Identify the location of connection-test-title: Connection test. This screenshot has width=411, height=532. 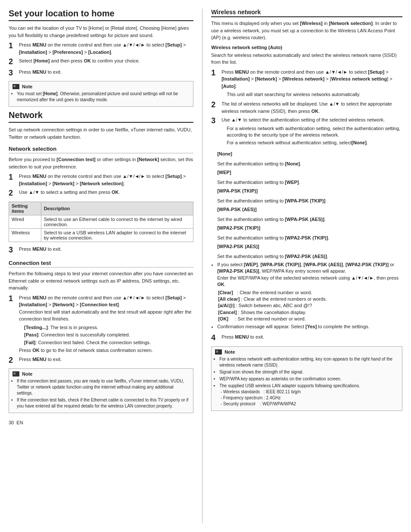
(101, 264).